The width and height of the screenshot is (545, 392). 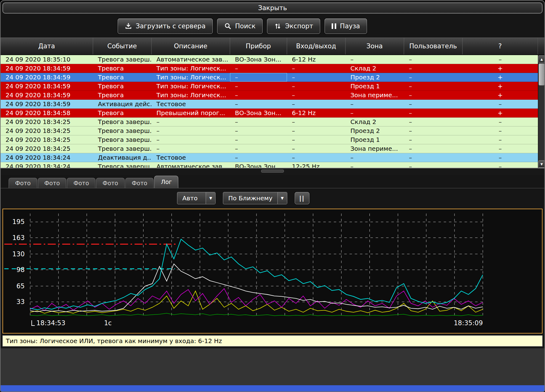 What do you see at coordinates (140, 183) in the screenshot?
I see `tab-photo-5: Фото` at bounding box center [140, 183].